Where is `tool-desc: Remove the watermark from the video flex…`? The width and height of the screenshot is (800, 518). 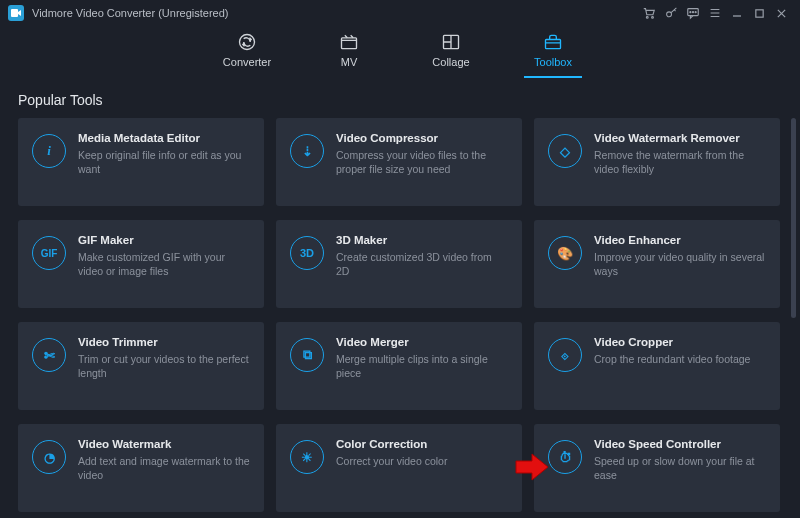 tool-desc: Remove the watermark from the video flex… is located at coordinates (680, 162).